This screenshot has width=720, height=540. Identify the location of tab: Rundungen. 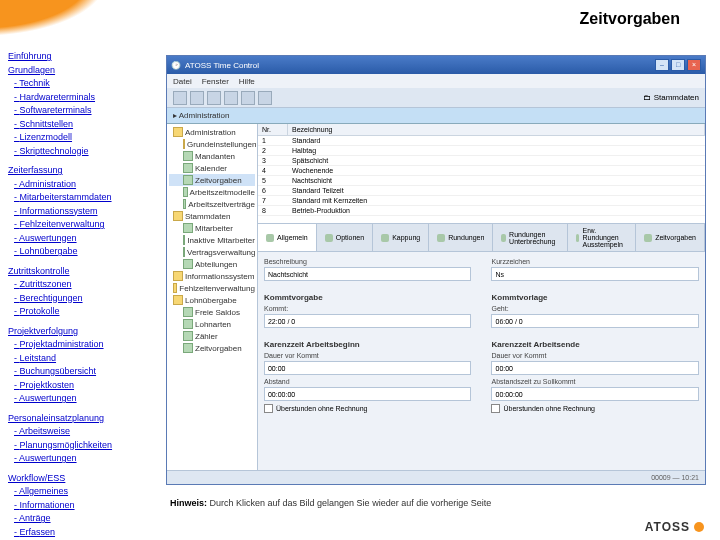
(461, 238).